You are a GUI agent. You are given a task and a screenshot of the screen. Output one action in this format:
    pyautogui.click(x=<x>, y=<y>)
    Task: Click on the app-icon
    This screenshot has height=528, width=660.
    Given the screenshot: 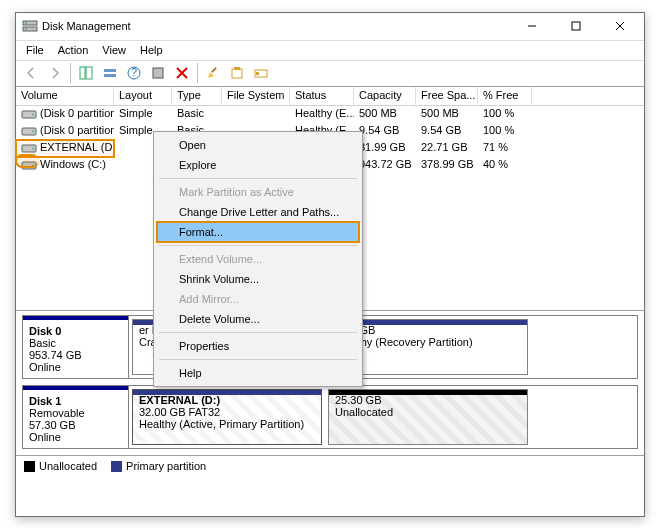 What is the action you would take?
    pyautogui.click(x=30, y=26)
    